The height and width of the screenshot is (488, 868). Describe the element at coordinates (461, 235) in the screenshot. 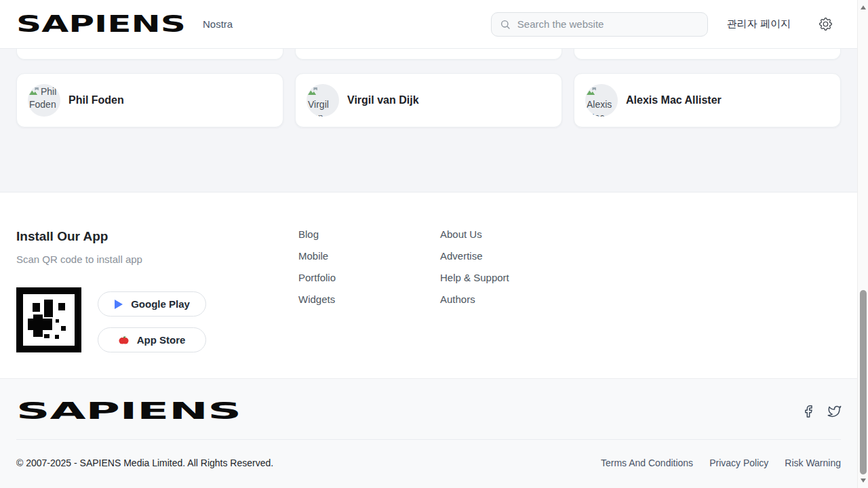

I see `footer-link-about-us: About Us` at that location.